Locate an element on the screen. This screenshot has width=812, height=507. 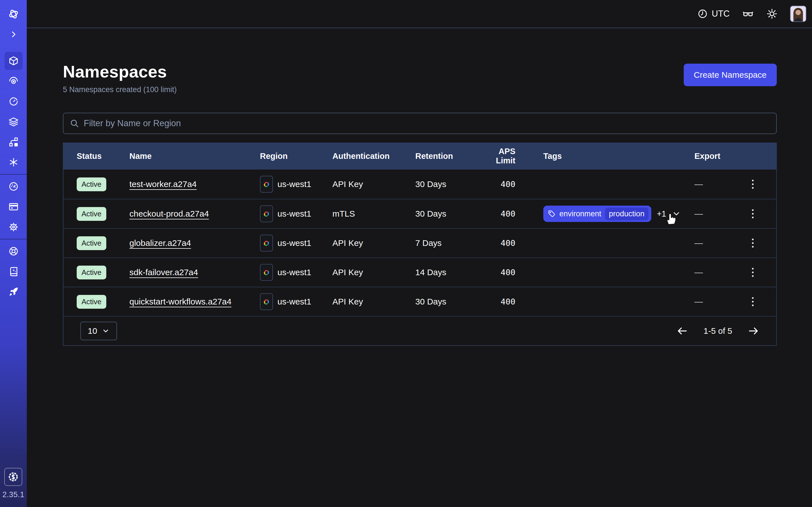
namespace-link: checkout-prod.a27a4 is located at coordinates (169, 214).